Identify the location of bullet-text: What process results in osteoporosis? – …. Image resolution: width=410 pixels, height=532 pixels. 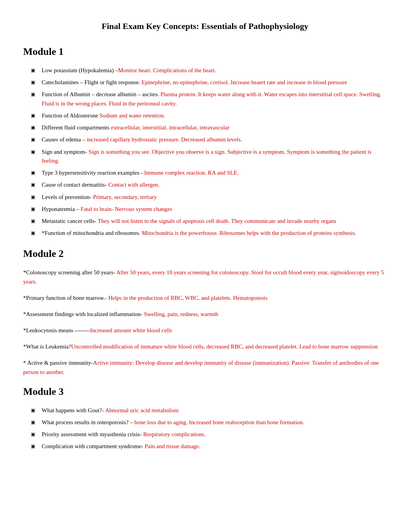
(214, 423).